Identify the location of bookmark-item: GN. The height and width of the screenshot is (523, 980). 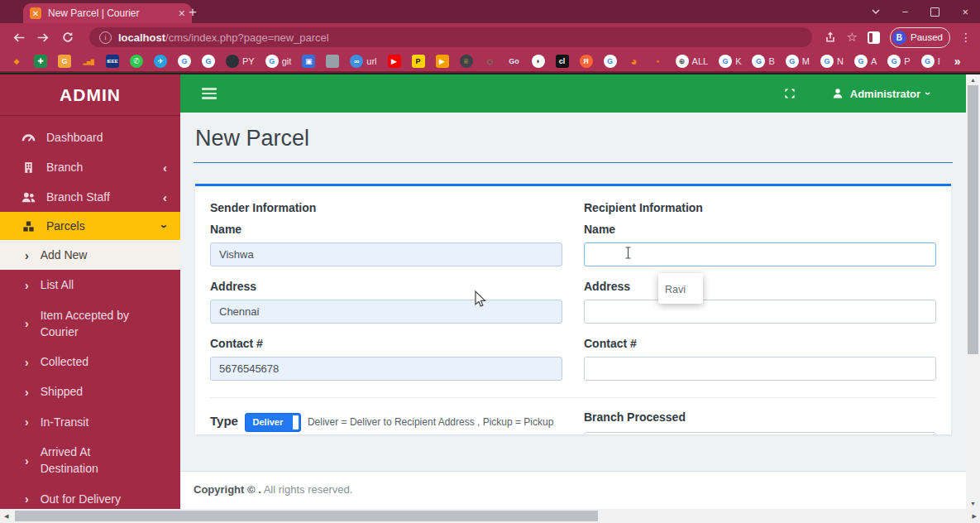
(832, 61).